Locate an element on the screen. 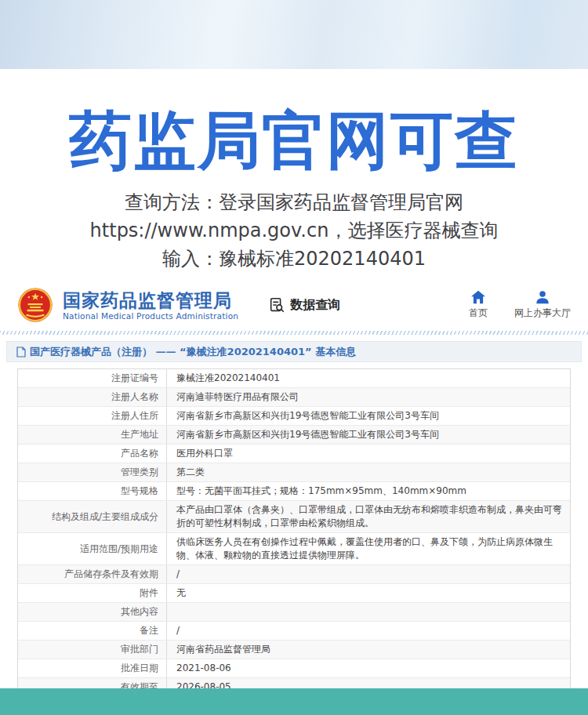 The width and height of the screenshot is (588, 715). row-value: 第二类 is located at coordinates (368, 472).